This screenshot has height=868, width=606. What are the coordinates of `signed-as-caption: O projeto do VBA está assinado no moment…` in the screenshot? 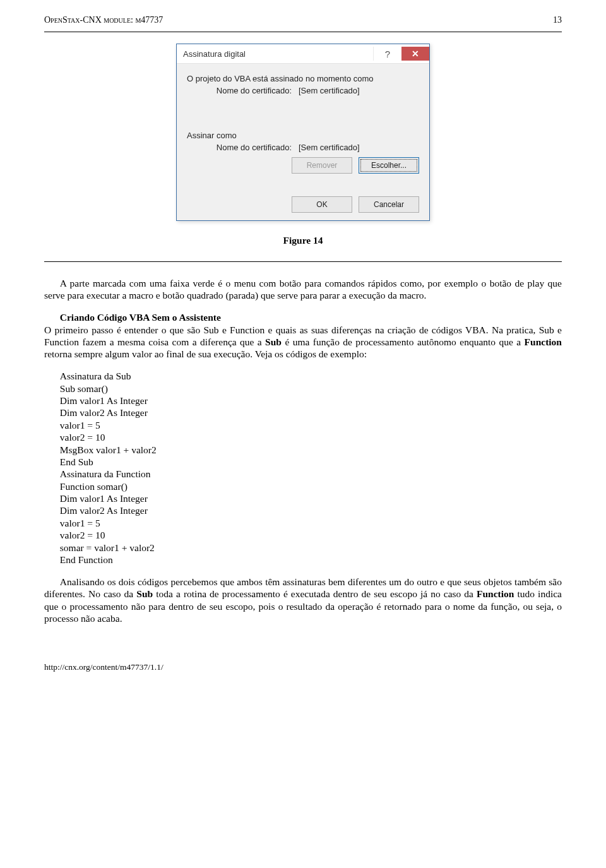 It's located at (303, 78).